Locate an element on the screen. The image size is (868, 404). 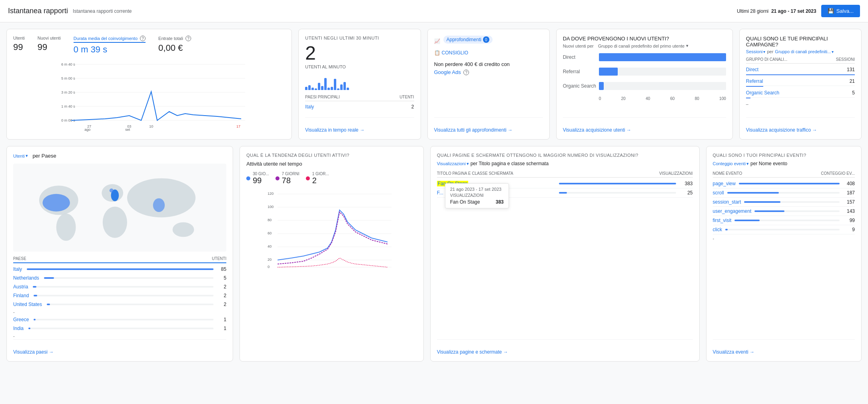
campaign-direct-sessions: 131 is located at coordinates (851, 70).